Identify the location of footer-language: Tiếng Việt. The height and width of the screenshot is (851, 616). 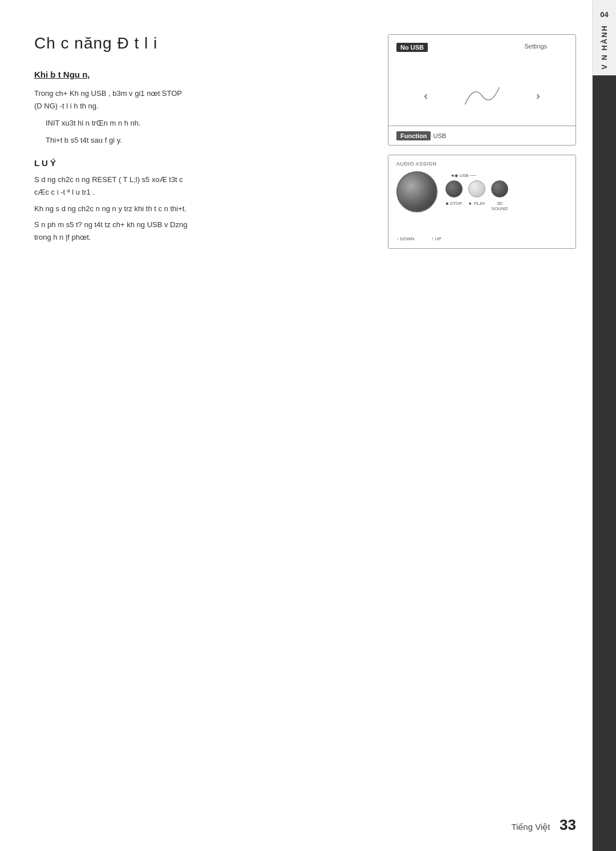
(530, 826).